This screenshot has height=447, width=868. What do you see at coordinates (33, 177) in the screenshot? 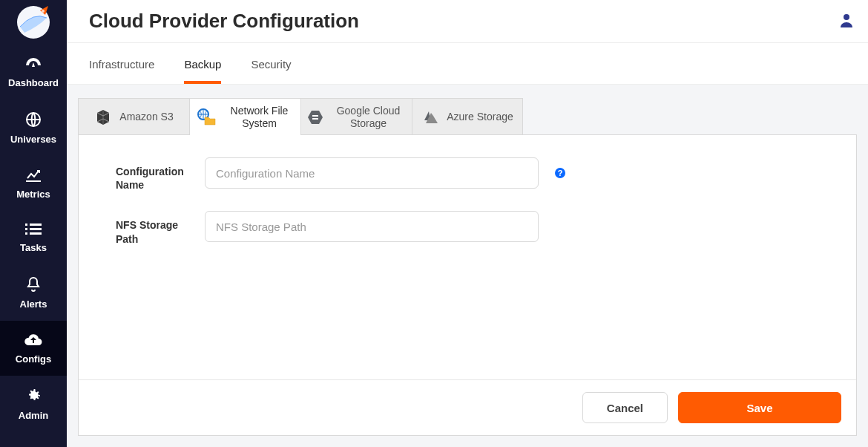
I see `chart-line-icon` at bounding box center [33, 177].